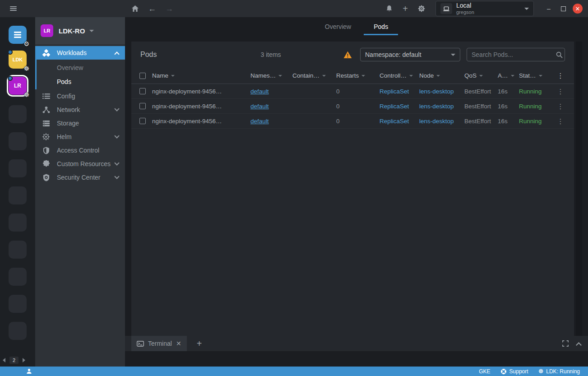 This screenshot has width=588, height=376. Describe the element at coordinates (4, 360) in the screenshot. I see `page-prev-icon` at that location.